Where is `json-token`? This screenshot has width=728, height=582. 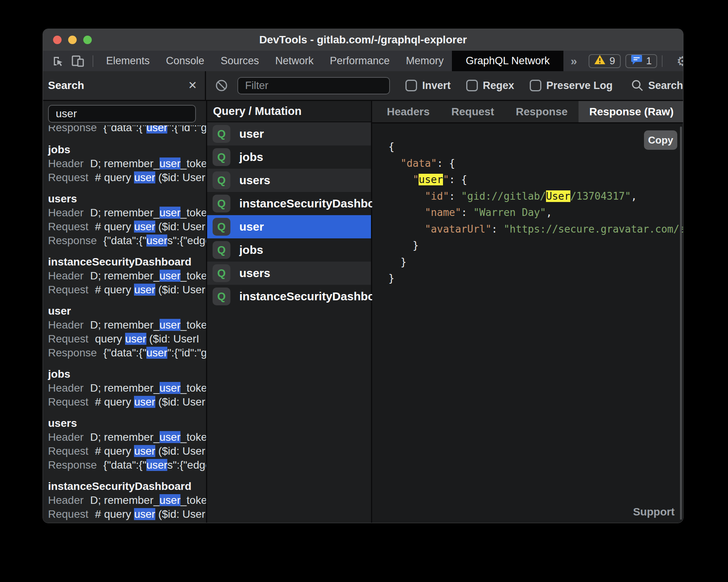
json-token is located at coordinates (407, 212).